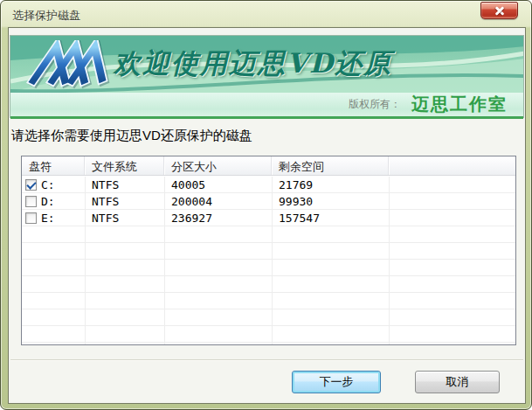  Describe the element at coordinates (48, 185) in the screenshot. I see `drive-letter: C:` at that location.